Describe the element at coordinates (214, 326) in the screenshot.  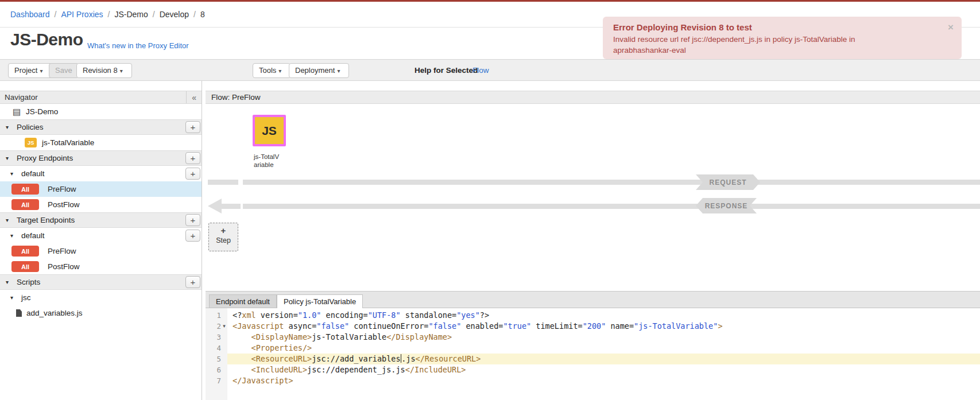
I see `line-number: 2` at that location.